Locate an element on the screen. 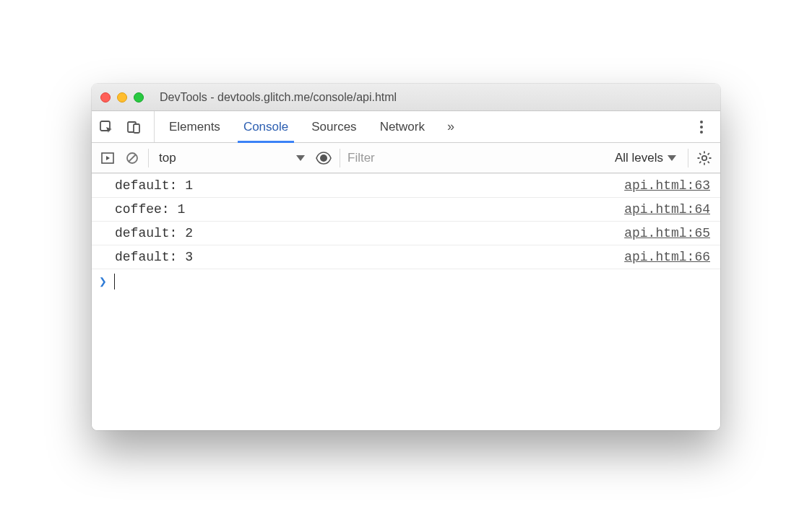  console-filter-bar: top All levels is located at coordinates (406, 158).